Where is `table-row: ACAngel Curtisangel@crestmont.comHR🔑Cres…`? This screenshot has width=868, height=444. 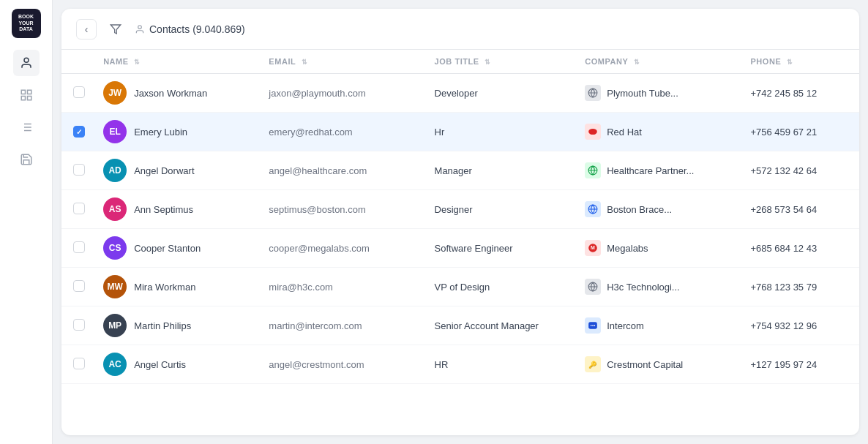 table-row: ACAngel Curtisangel@crestmont.comHR🔑Cres… is located at coordinates (460, 364).